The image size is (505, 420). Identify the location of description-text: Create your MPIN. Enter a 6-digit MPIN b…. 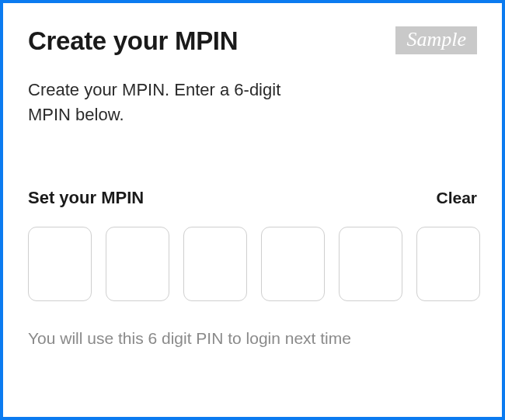
(176, 102).